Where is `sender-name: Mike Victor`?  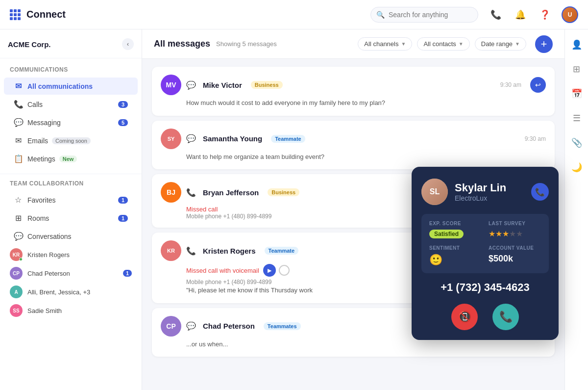 sender-name: Mike Victor is located at coordinates (222, 85).